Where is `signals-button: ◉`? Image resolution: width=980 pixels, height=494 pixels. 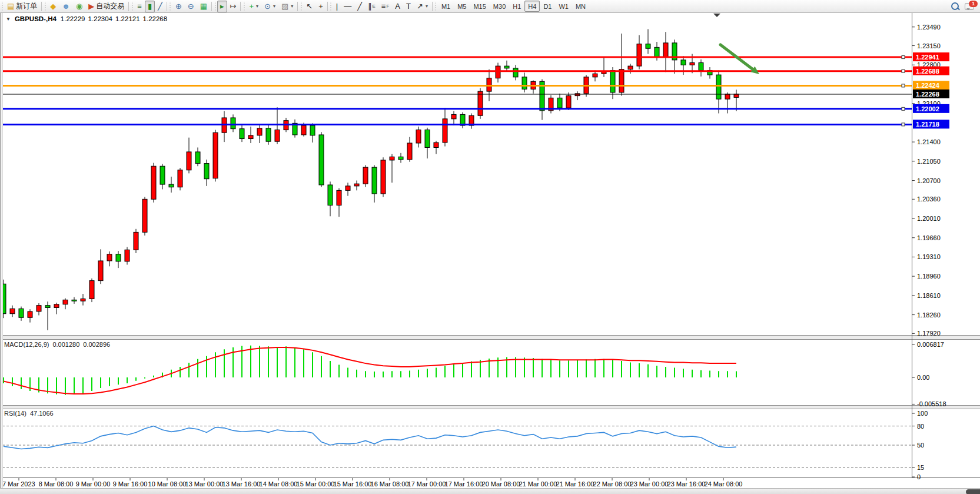 signals-button: ◉ is located at coordinates (79, 6).